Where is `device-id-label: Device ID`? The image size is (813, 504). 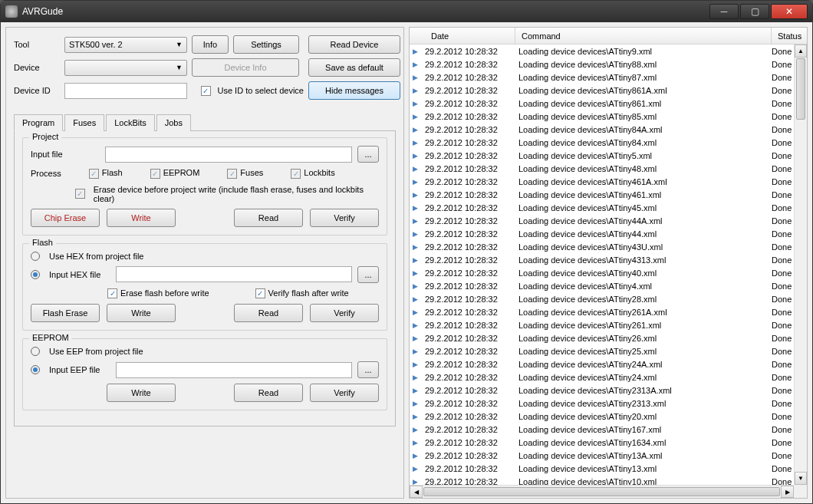 device-id-label: Device ID is located at coordinates (37, 91).